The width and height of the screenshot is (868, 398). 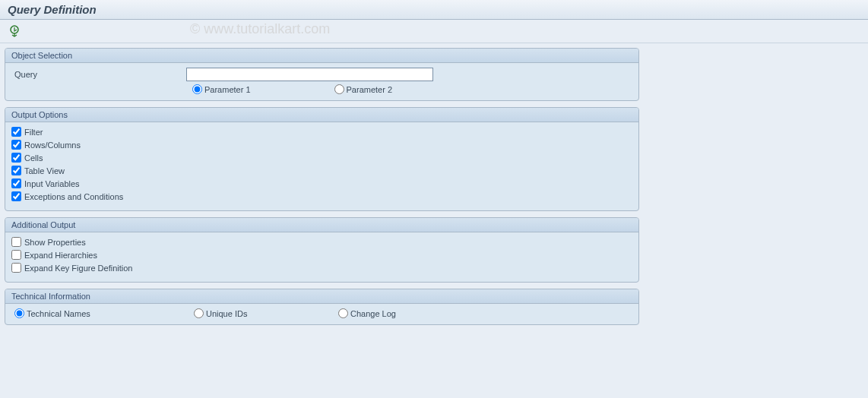 I want to click on checkbox-label: Table View, so click(x=44, y=171).